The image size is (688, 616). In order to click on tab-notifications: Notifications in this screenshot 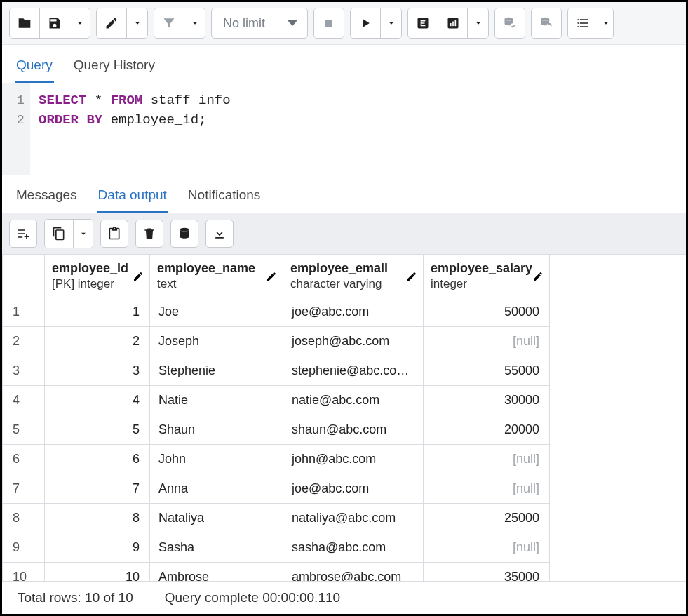, I will do `click(224, 197)`.